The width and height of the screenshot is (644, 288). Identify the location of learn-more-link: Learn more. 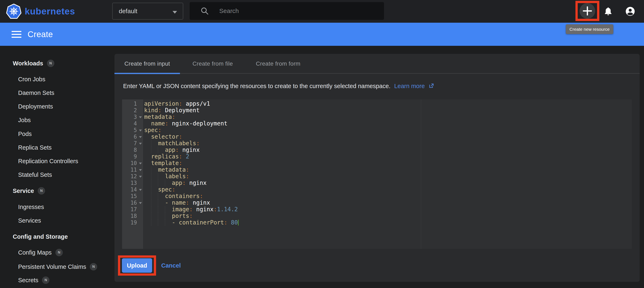
(410, 86).